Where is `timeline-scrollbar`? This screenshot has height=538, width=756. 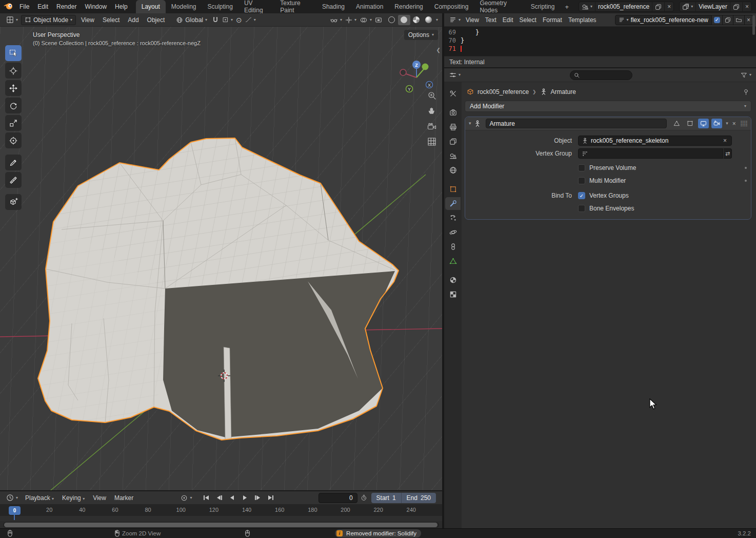 timeline-scrollbar is located at coordinates (221, 525).